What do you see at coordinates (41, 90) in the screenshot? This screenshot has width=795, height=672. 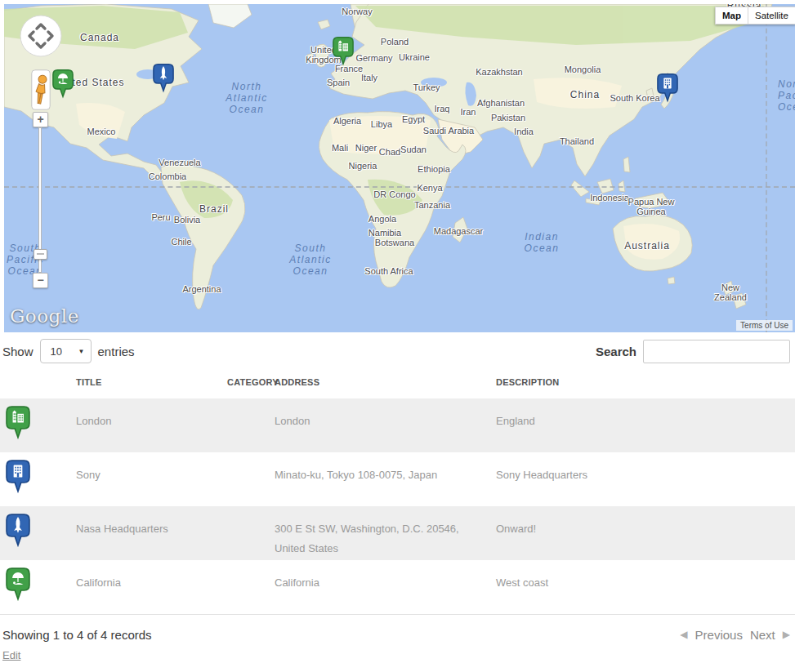 I see `pegman-streetview-control` at bounding box center [41, 90].